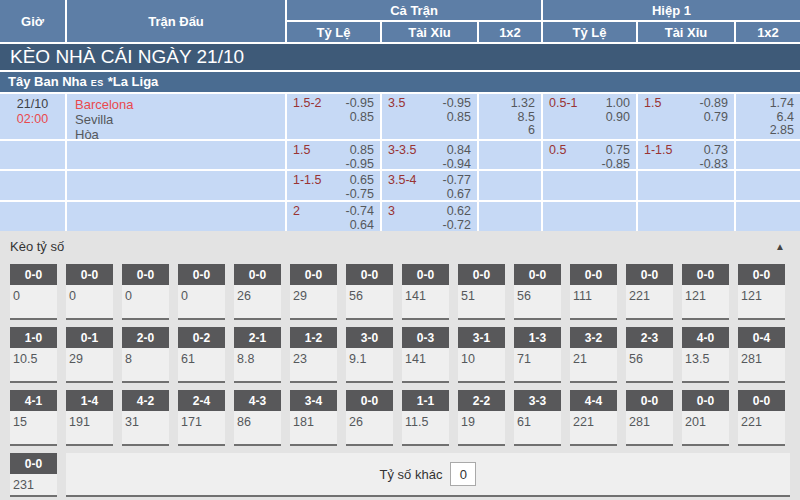 This screenshot has width=800, height=500. What do you see at coordinates (202, 418) in the screenshot?
I see `score-cell: 2-4171` at bounding box center [202, 418].